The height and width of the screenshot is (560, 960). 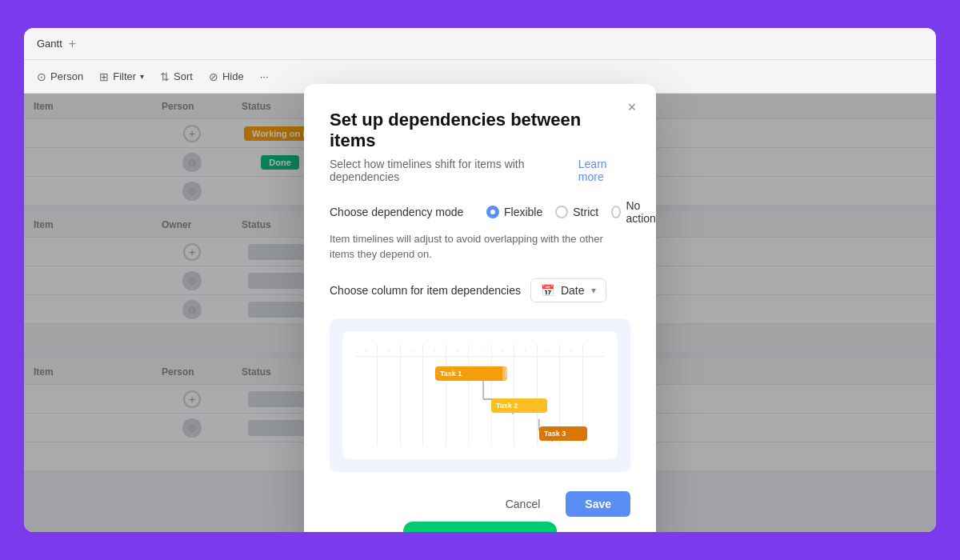 What do you see at coordinates (234, 77) in the screenshot?
I see `toolbar-hide-label: Hide` at bounding box center [234, 77].